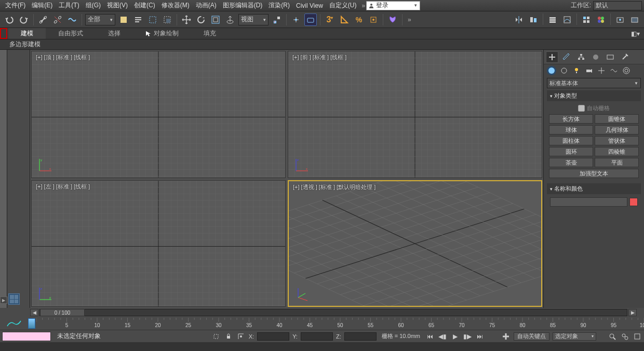 The width and height of the screenshot is (644, 351). Describe the element at coordinates (360, 336) in the screenshot. I see `z-coord-input` at that location.